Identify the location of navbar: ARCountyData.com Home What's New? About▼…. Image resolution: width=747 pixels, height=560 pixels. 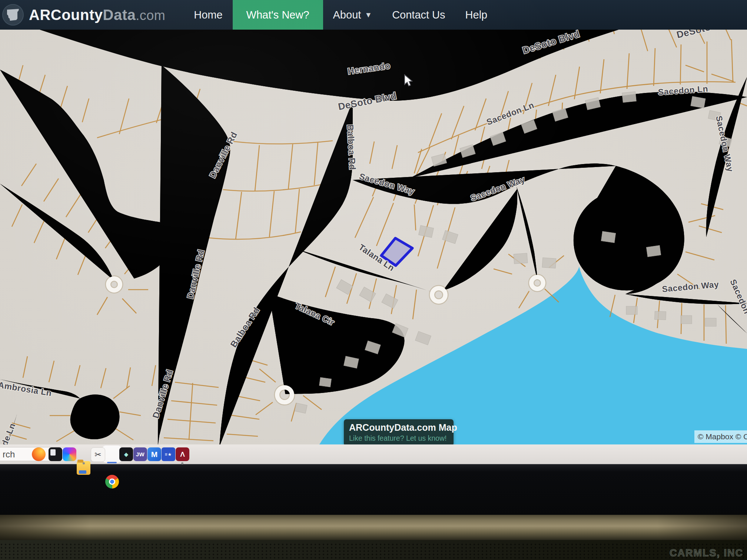
(374, 15).